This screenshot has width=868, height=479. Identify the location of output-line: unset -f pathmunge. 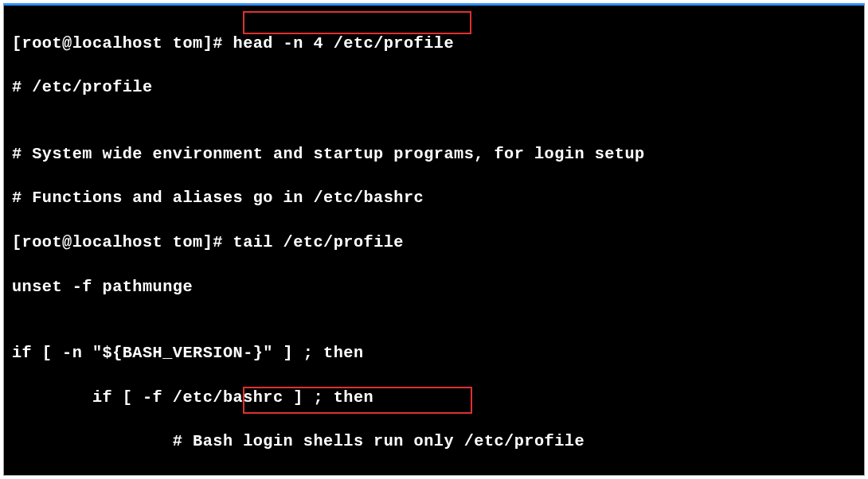
(434, 287).